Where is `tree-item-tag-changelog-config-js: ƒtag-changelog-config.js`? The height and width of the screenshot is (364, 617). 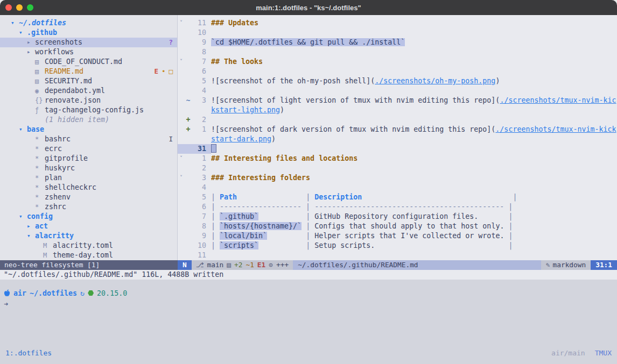
tree-item-tag-changelog-config-js: ƒtag-changelog-config.js is located at coordinates (88, 110).